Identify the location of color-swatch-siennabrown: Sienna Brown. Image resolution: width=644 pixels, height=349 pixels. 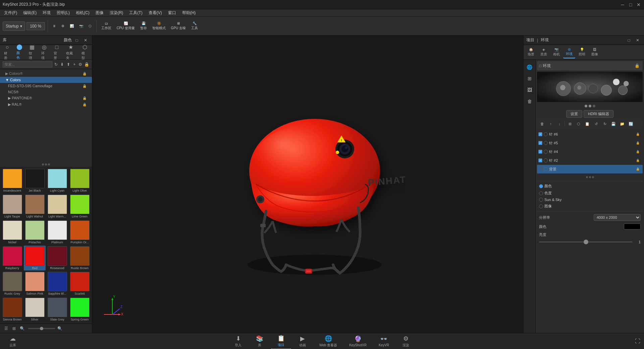
(12, 309).